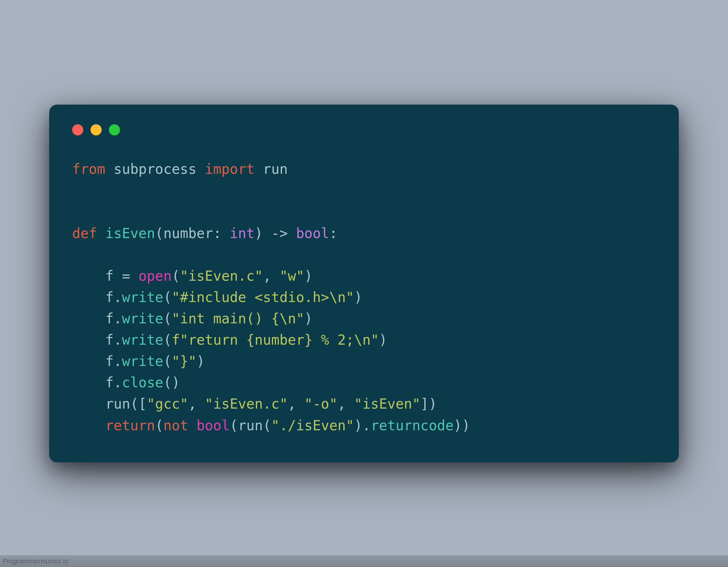  What do you see at coordinates (109, 404) in the screenshot?
I see `code-token: run([` at bounding box center [109, 404].